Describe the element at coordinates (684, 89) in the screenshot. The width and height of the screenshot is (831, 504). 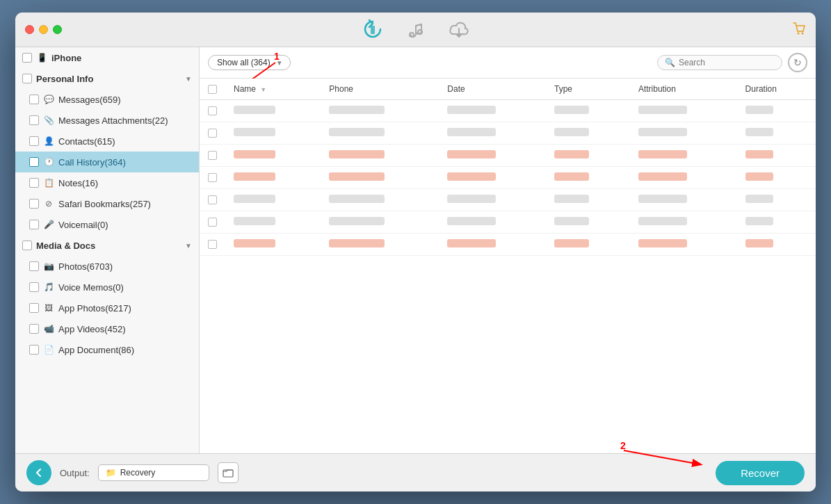
I see `col-attribution: Attribution` at that location.